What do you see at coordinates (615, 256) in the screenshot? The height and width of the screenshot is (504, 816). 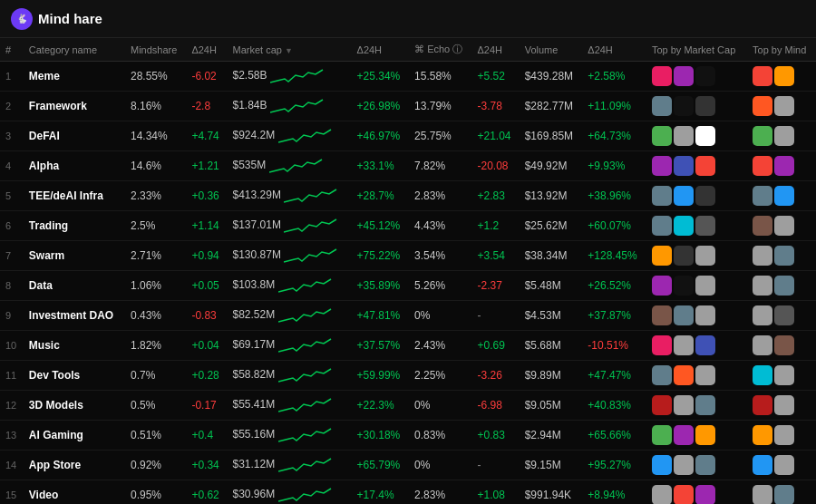 I see `cell-delta-vol: +128.45%` at bounding box center [615, 256].